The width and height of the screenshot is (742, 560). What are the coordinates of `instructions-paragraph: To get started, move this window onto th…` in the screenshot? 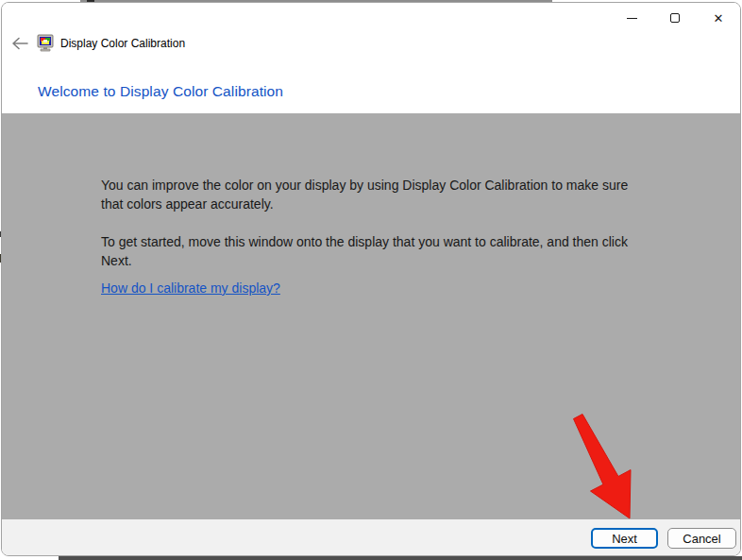 It's located at (372, 251).